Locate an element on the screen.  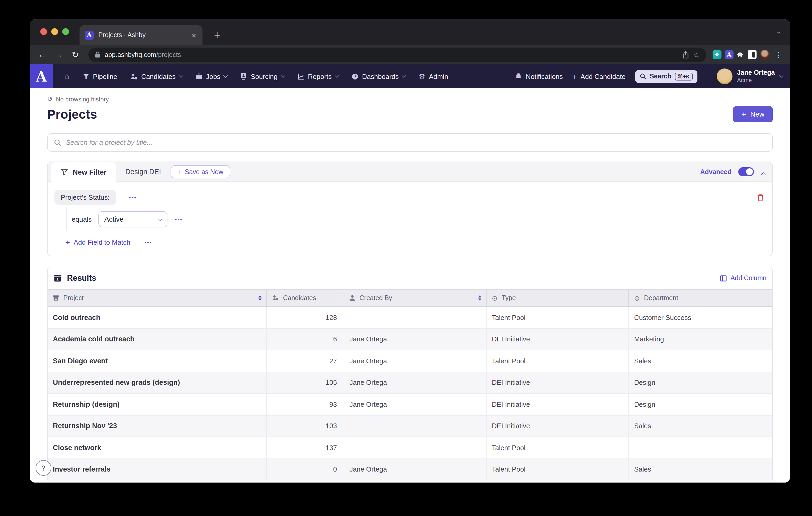
extensions-puzzle-icon is located at coordinates (741, 55).